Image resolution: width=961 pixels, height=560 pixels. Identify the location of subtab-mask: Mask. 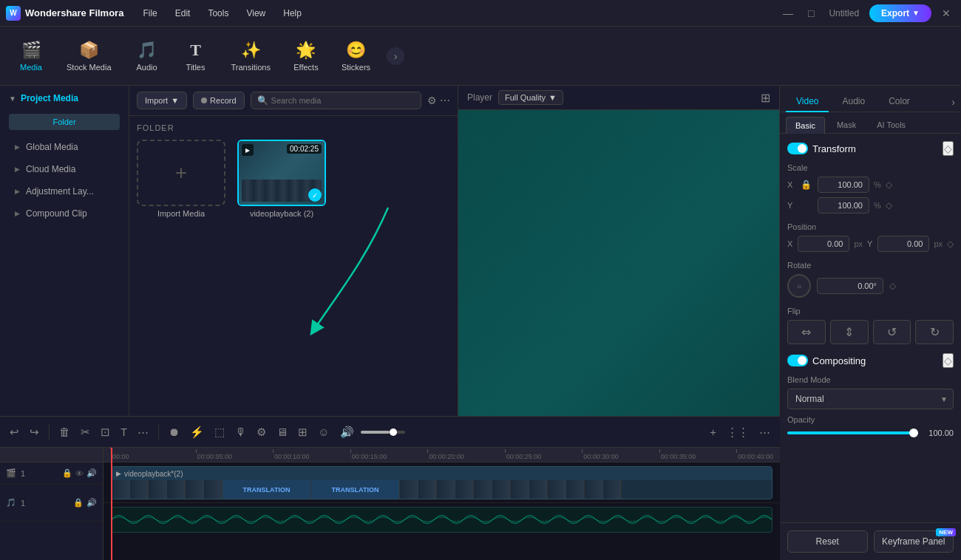
(846, 125).